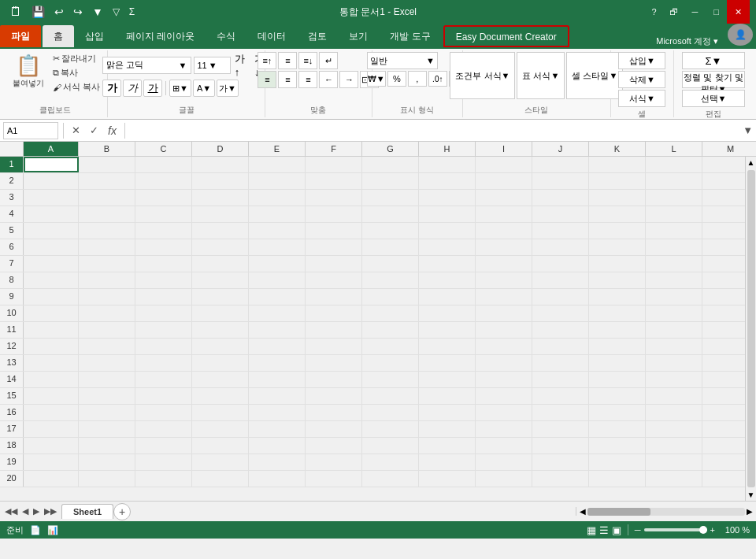 This screenshot has width=756, height=559. I want to click on cell-L4, so click(674, 214).